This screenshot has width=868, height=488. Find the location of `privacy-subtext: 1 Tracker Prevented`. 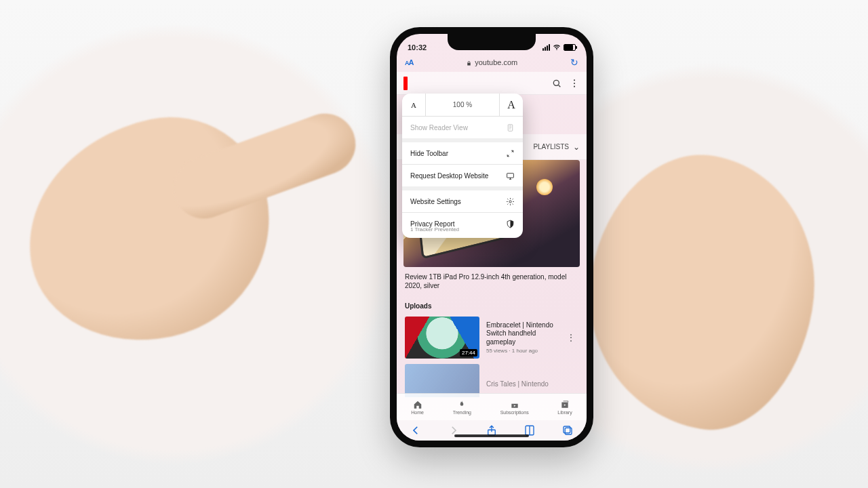

privacy-subtext: 1 Tracker Prevented is located at coordinates (462, 232).